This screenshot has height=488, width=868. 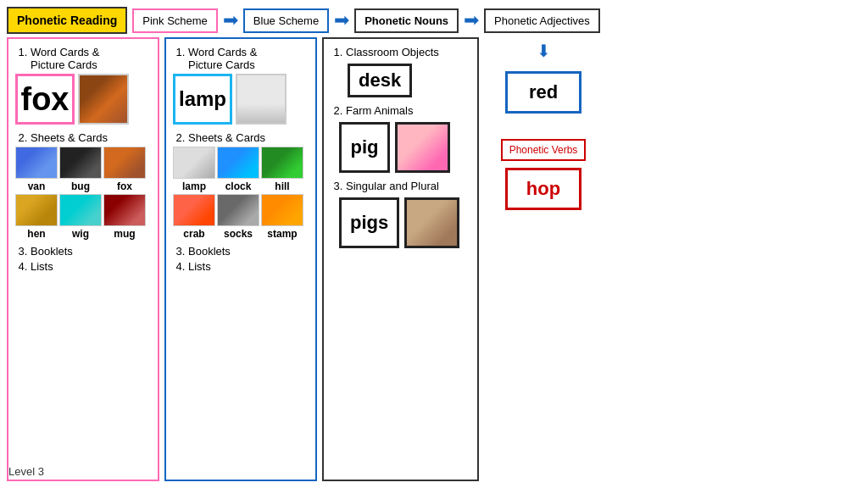 What do you see at coordinates (238, 210) in the screenshot?
I see `socks-img` at bounding box center [238, 210].